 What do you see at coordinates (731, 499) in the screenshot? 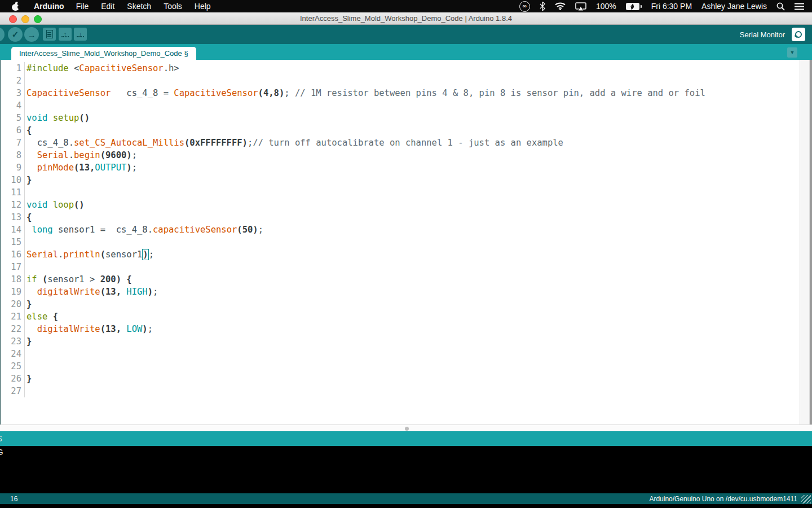
I see `board-port-indicator: Arduino/Genuino Uno on /dev/cu.usbmodem1…` at bounding box center [731, 499].